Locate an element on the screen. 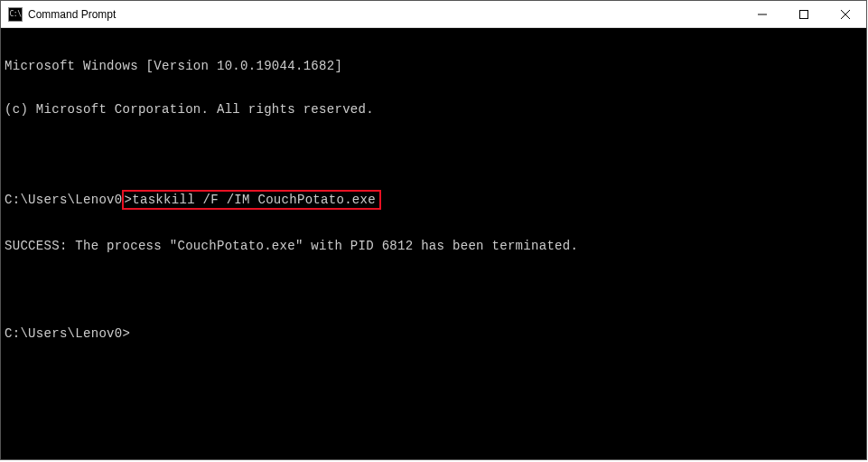  window-title: Command Prompt is located at coordinates (385, 14).